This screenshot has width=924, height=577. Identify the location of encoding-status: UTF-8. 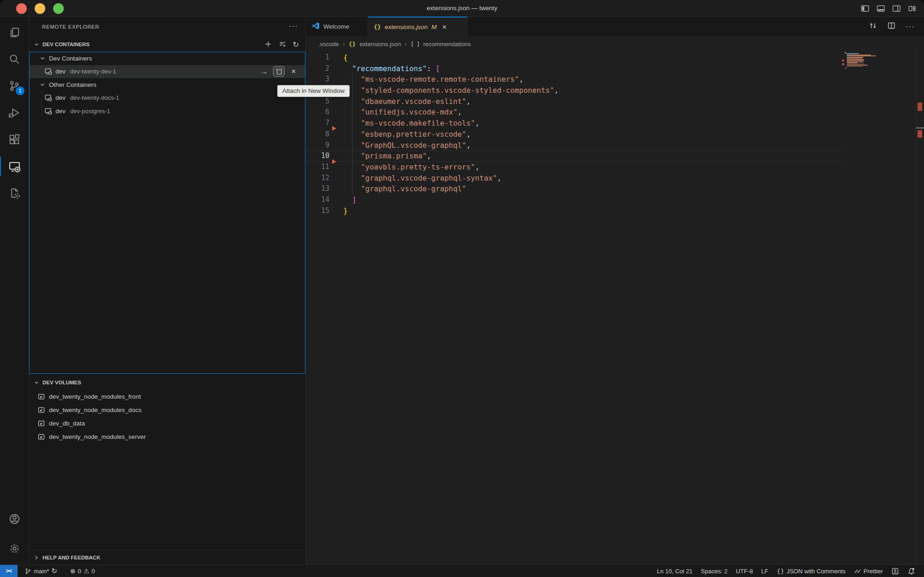
(745, 571).